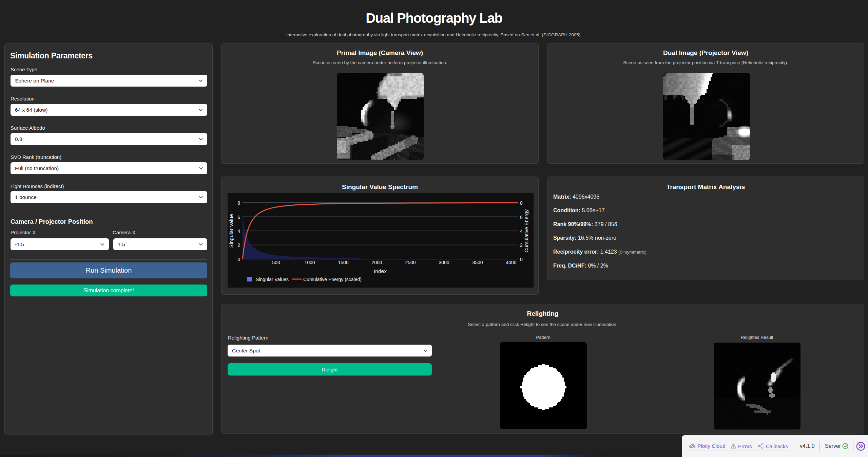  Describe the element at coordinates (511, 262) in the screenshot. I see `svg-text: 4000` at that location.